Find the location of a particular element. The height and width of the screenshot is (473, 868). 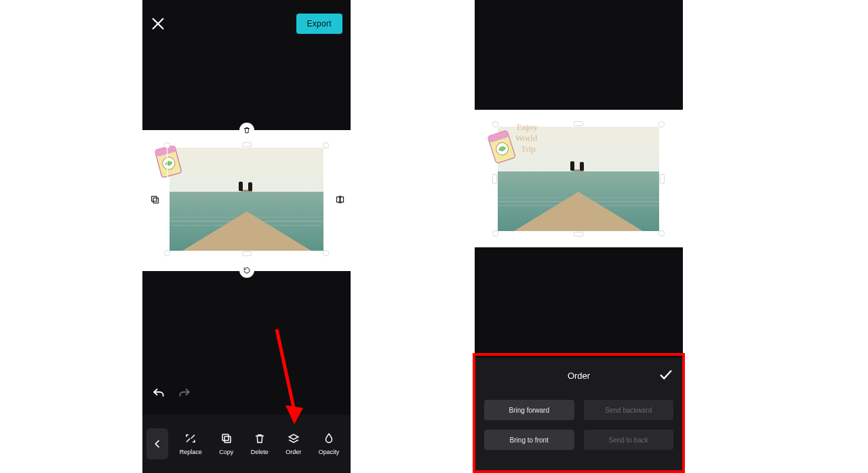

bring-forward-button: Bring forward is located at coordinates (529, 410).